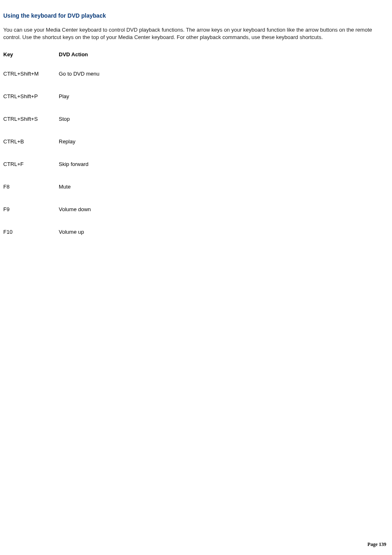  Describe the element at coordinates (31, 150) in the screenshot. I see `cell-key: CTRL+B` at that location.